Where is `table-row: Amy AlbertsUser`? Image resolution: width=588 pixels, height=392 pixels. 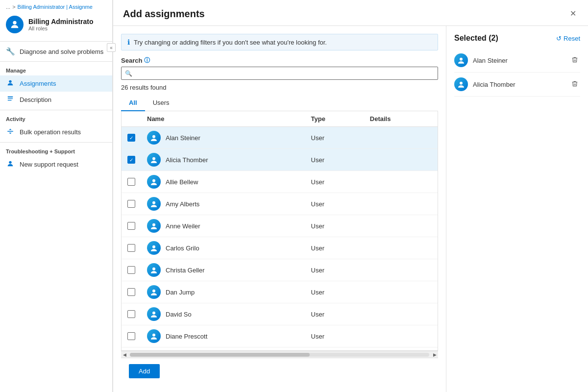 table-row: Amy AlbertsUser is located at coordinates (279, 204).